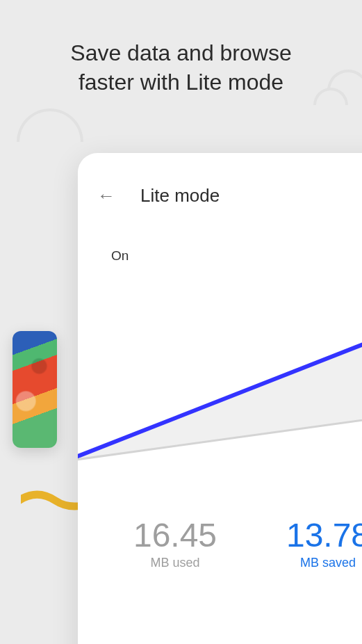 The width and height of the screenshot is (362, 644). Describe the element at coordinates (175, 563) in the screenshot. I see `stat-used-label: MB used` at that location.